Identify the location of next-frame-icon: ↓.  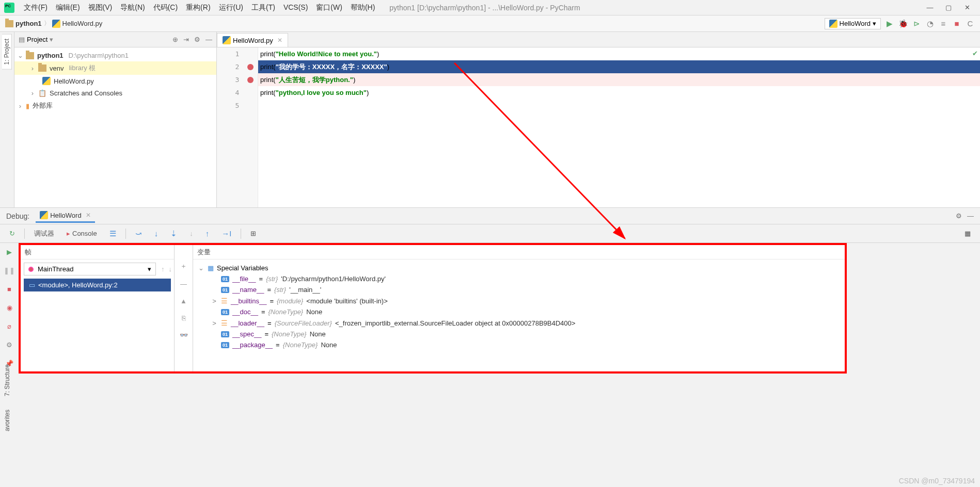
(170, 269).